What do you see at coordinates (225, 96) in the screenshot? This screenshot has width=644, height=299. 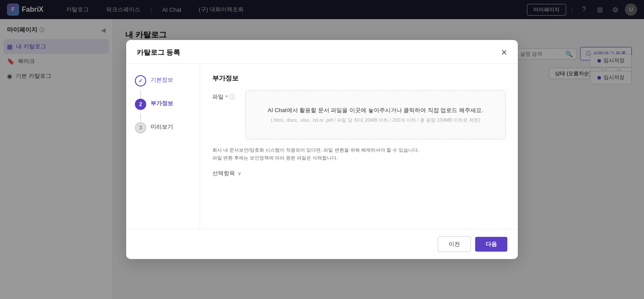 I see `file-label: 파일 * ⓘ` at bounding box center [225, 96].